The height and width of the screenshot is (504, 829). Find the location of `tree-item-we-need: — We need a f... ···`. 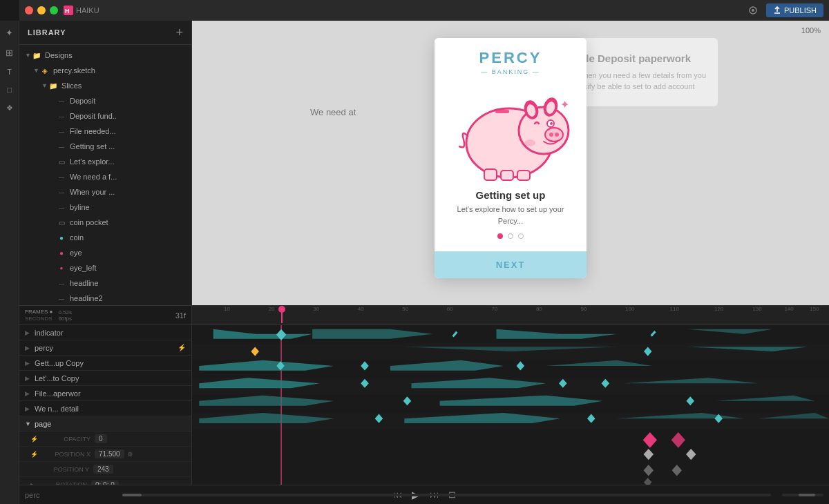

tree-item-we-need: — We need a f... ··· is located at coordinates (105, 177).